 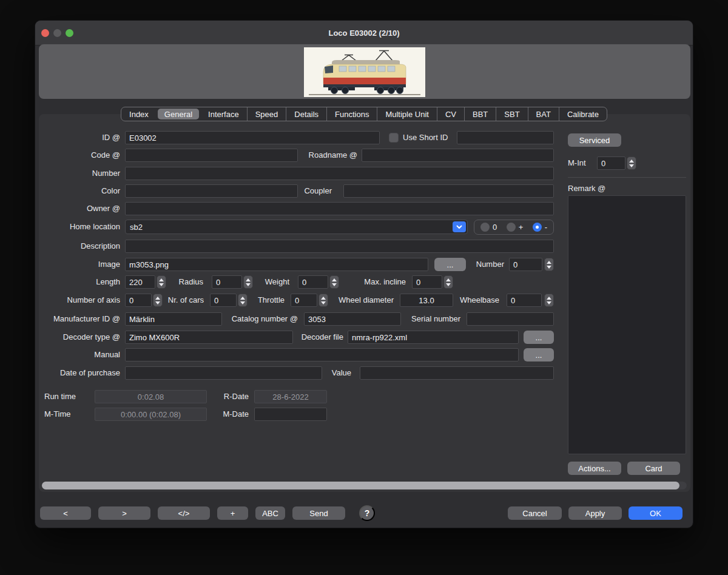 What do you see at coordinates (69, 33) in the screenshot?
I see `zoom-button` at bounding box center [69, 33].